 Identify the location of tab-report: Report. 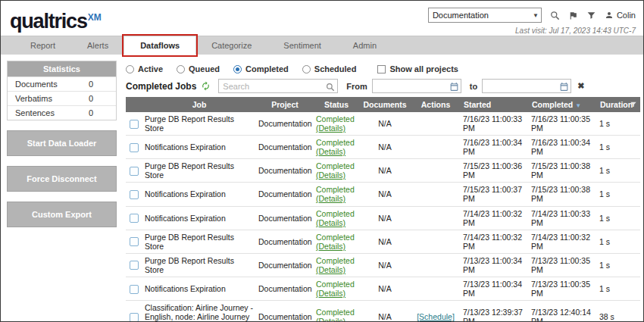
(42, 45).